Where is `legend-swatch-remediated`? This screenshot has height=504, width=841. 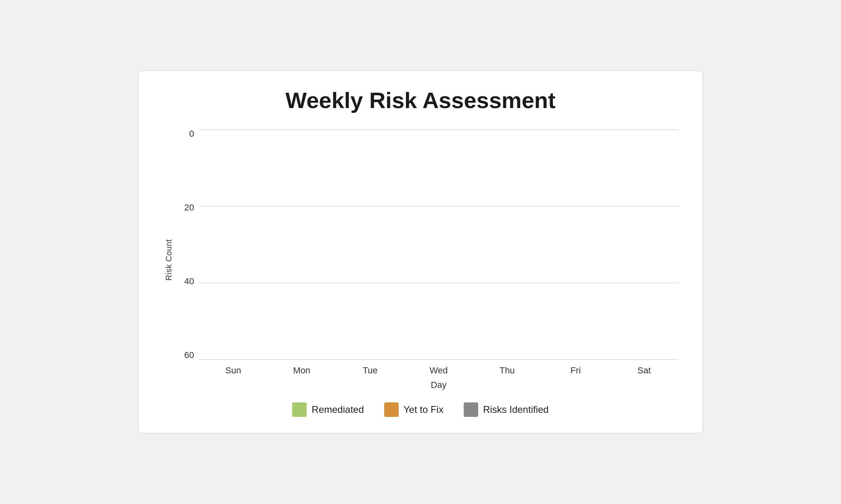 legend-swatch-remediated is located at coordinates (299, 410).